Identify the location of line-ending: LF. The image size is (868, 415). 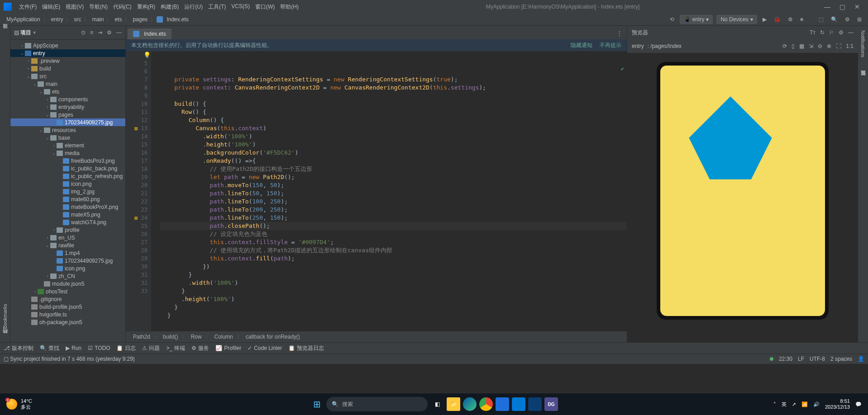
(801, 359).